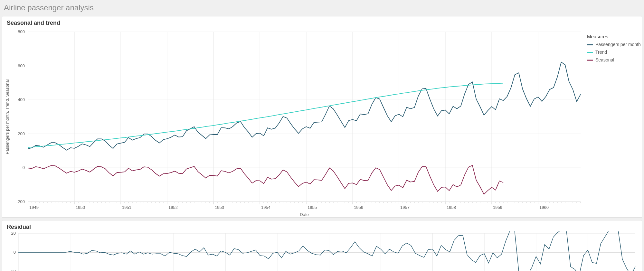 The image size is (644, 271). What do you see at coordinates (544, 207) in the screenshot?
I see `svg-text: 1960` at bounding box center [544, 207].